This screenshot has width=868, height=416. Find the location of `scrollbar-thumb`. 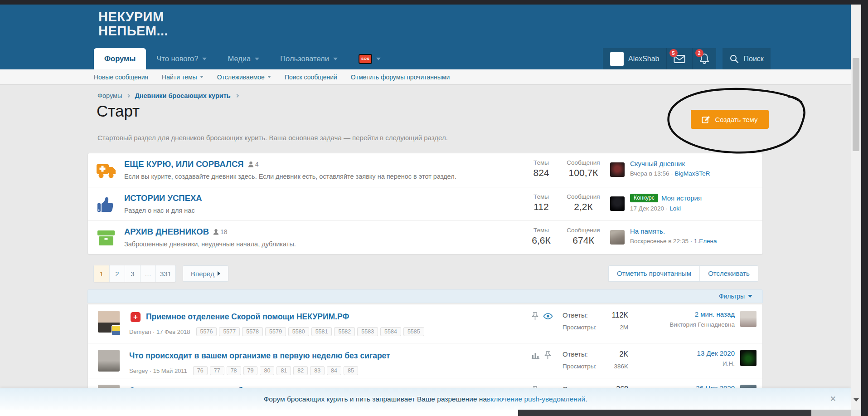

scrollbar-thumb is located at coordinates (856, 104).